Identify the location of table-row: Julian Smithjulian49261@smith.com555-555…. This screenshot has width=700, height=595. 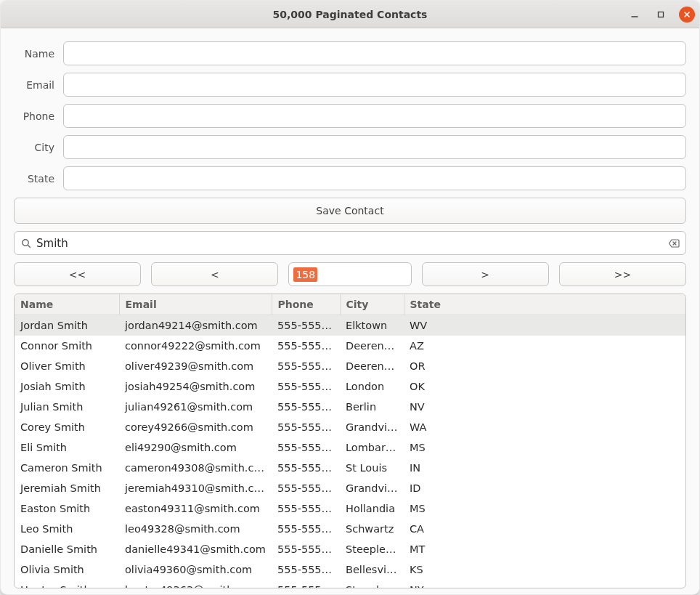
(350, 407).